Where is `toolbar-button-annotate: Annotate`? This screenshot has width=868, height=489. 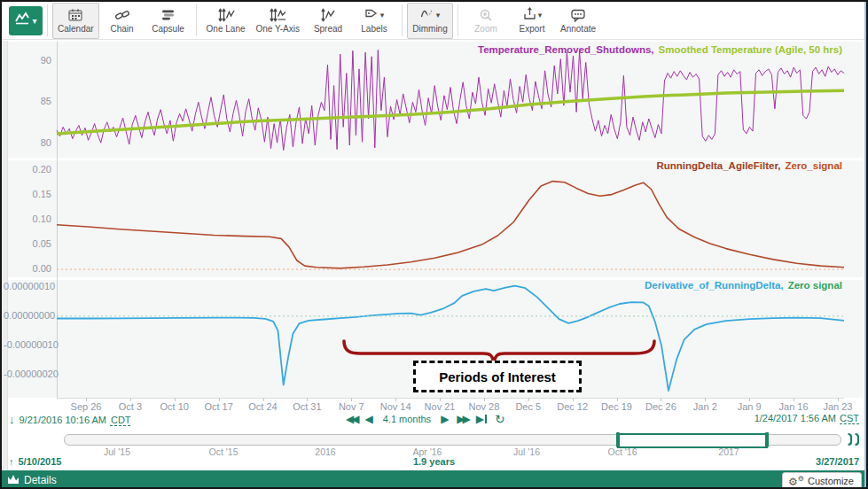
toolbar-button-annotate: Annotate is located at coordinates (578, 21).